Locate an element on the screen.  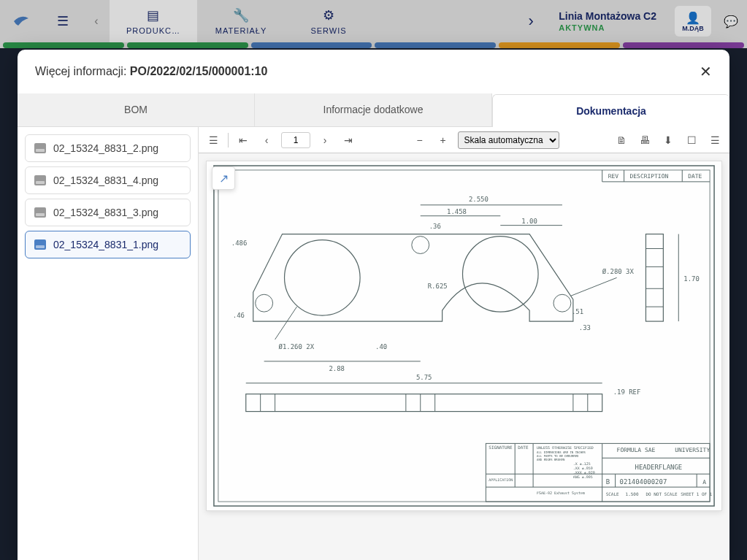
svg-text: UNIVERSITY is located at coordinates (692, 450).